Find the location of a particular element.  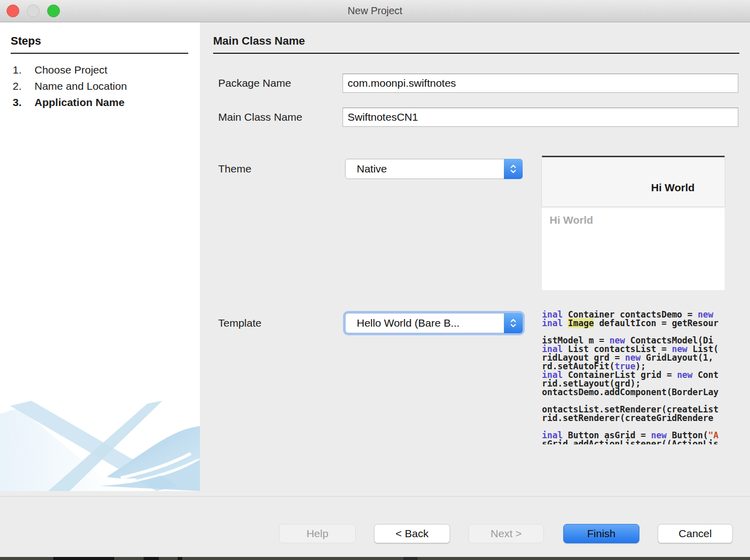

step-item: 3.Application Name is located at coordinates (100, 102).